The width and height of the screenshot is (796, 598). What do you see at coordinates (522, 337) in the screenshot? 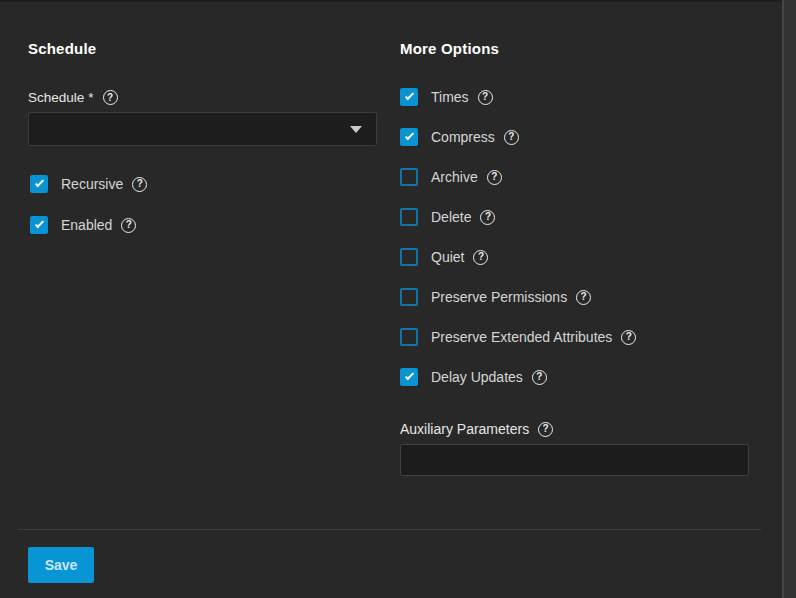
I see `checkbox-label: Preserve Extended Attributes` at bounding box center [522, 337].